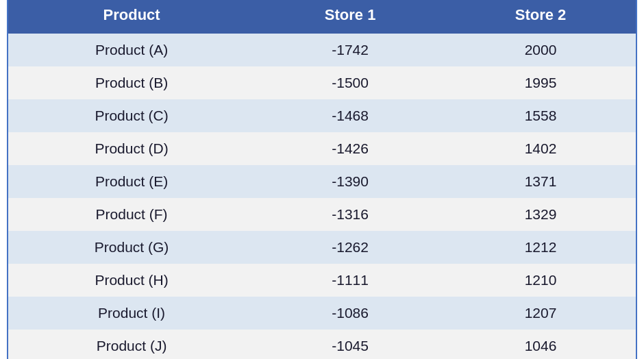 Image resolution: width=644 pixels, height=359 pixels. Describe the element at coordinates (541, 16) in the screenshot. I see `header-store2: Store 2` at that location.